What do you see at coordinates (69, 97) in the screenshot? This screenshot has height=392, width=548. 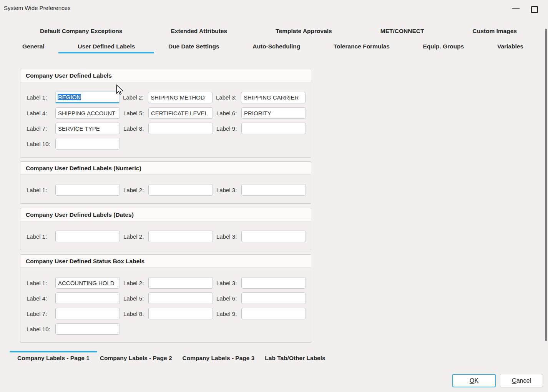 I see `selected-text: REGION` at bounding box center [69, 97].